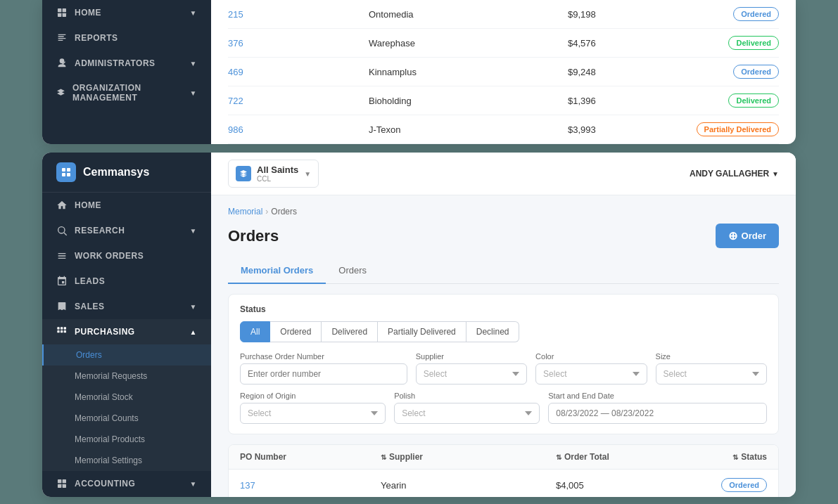  I want to click on table-container: PO Number ⇅ Supplier ⇅ Order Total ⇅ S, so click(504, 471).